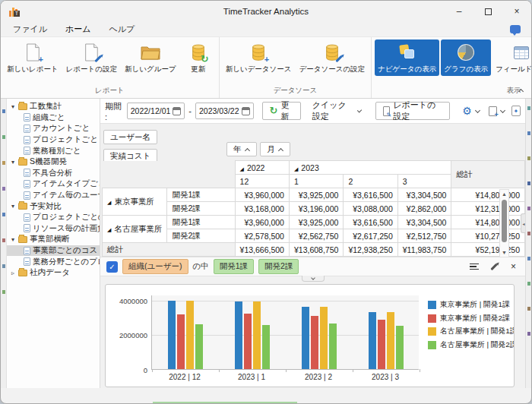 The image size is (532, 404). What do you see at coordinates (53, 184) in the screenshot?
I see `tree-item: アイテムタイプごとの予実管` at bounding box center [53, 184].